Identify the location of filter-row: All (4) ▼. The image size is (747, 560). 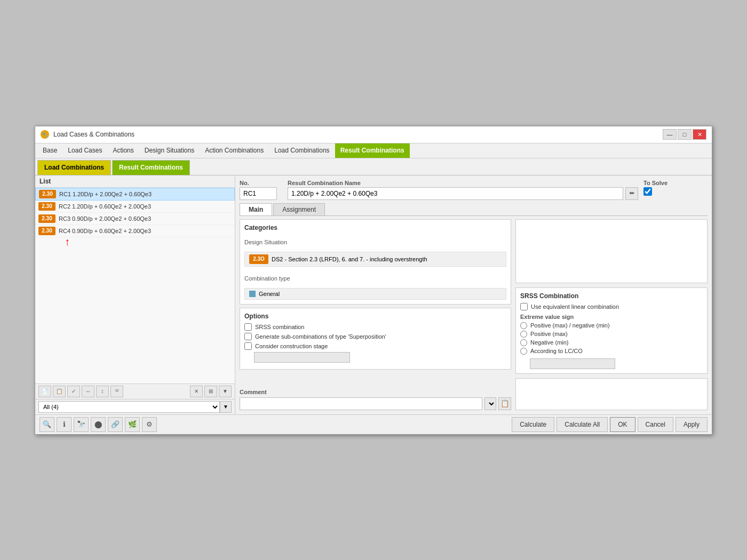
(135, 406).